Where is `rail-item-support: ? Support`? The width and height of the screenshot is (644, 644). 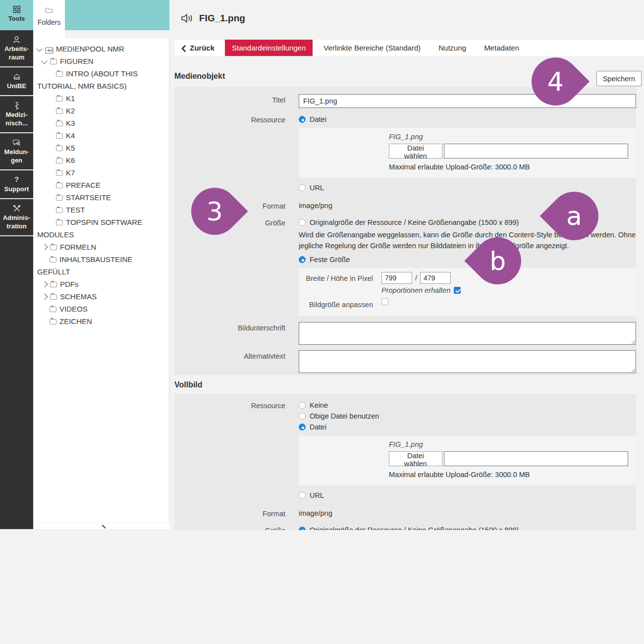 rail-item-support: ? Support is located at coordinates (17, 185).